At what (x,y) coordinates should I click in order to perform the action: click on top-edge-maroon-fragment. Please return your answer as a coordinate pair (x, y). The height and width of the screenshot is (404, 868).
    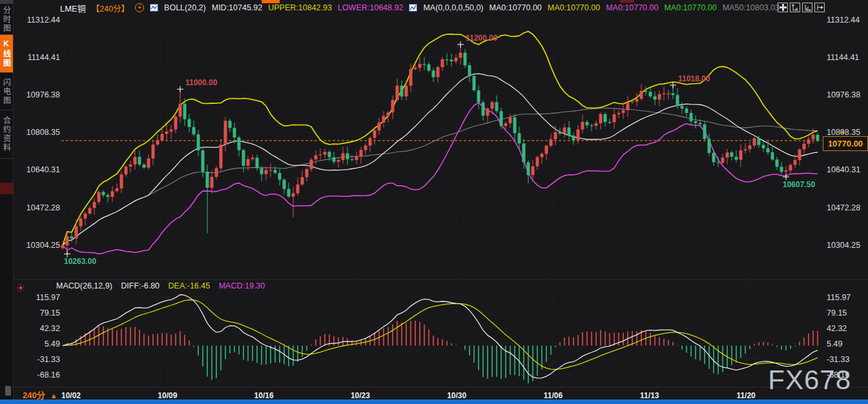
    Looking at the image, I should click on (627, 1).